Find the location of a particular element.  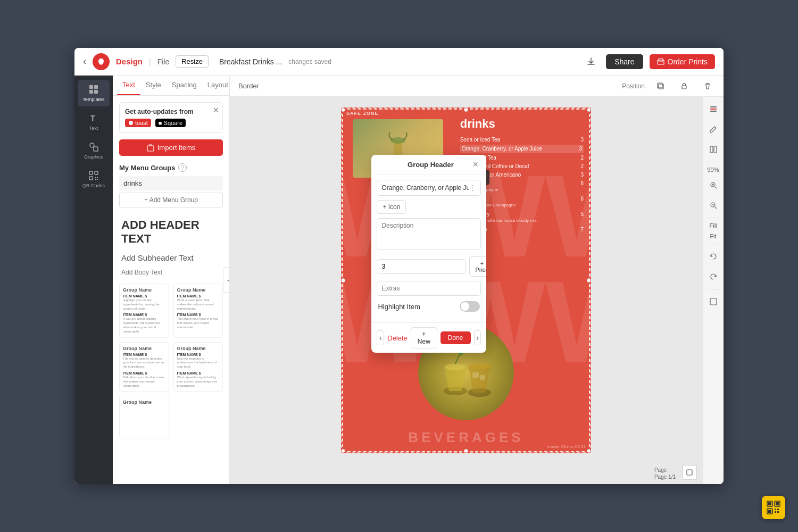

modal-price-input is located at coordinates (421, 267).